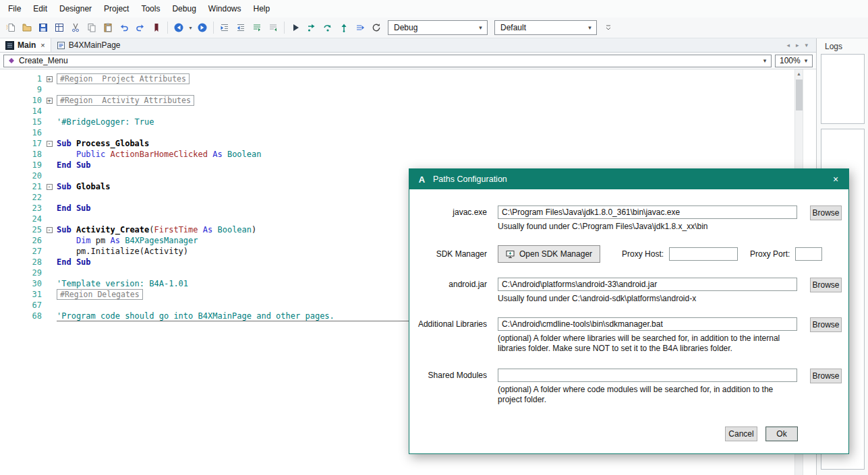 The width and height of the screenshot is (868, 475). I want to click on zoom-value: 100%, so click(790, 61).